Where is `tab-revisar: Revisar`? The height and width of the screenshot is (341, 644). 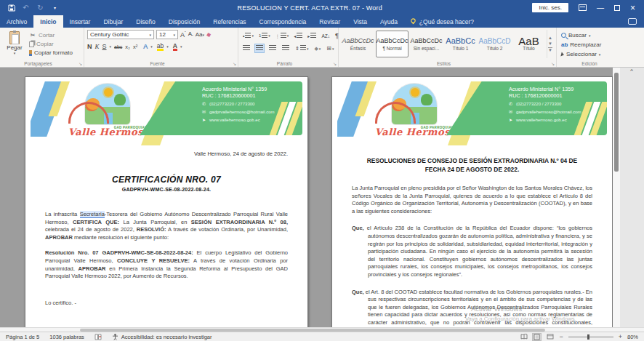
tab-revisar: Revisar is located at coordinates (330, 22).